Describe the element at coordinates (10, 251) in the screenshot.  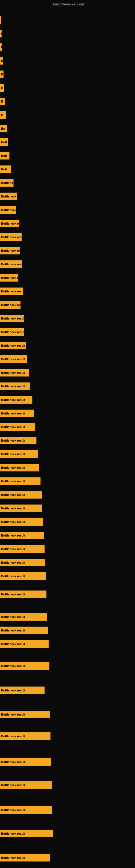
I see `bar-item: Bottleneck res` at that location.